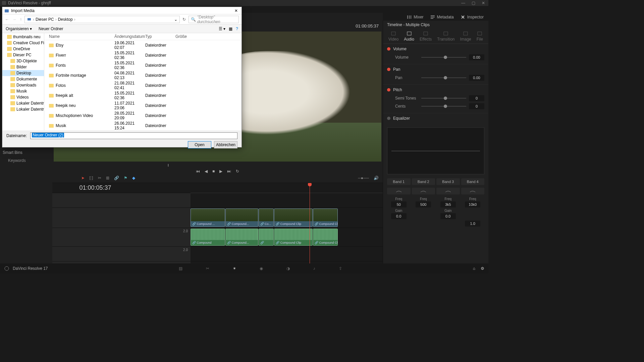 The height and width of the screenshot is (362, 644). Describe the element at coordinates (226, 145) in the screenshot. I see `cancel-button: Abbrechen` at that location.